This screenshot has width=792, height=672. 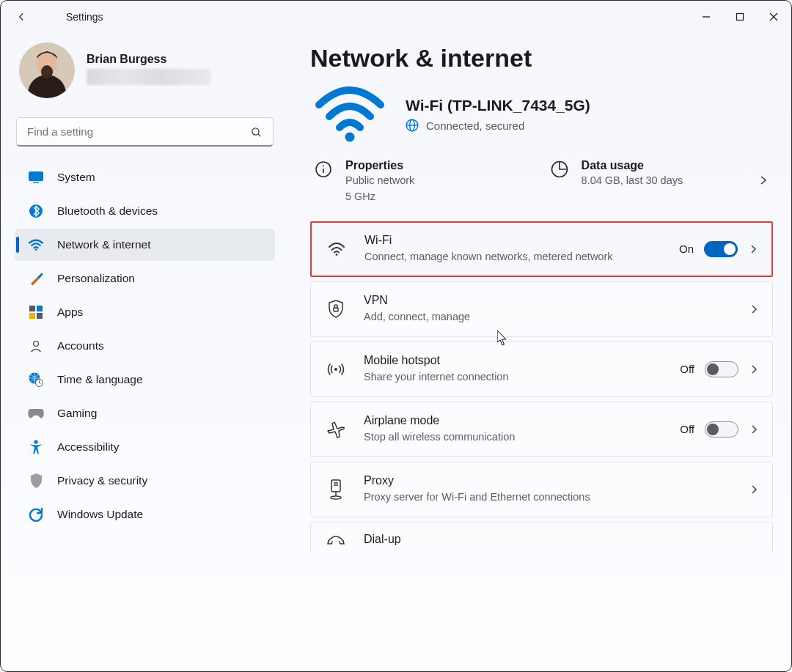 What do you see at coordinates (647, 174) in the screenshot?
I see `data-usage-link: Data usage 8.04 GB, last 30 days` at bounding box center [647, 174].